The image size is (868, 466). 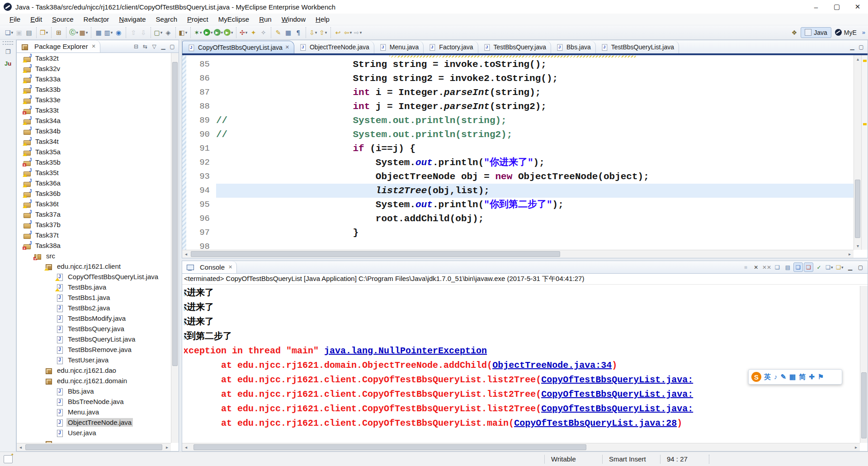 I want to click on export-jar-button: ⊞, so click(x=59, y=33).